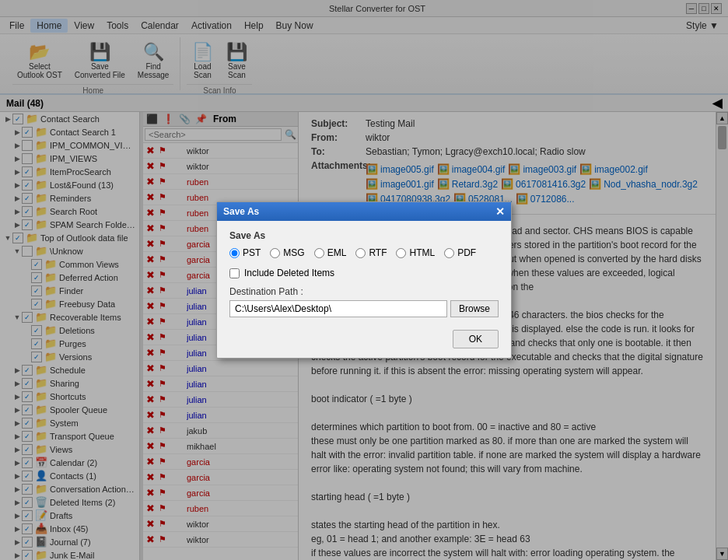  What do you see at coordinates (415, 253) in the screenshot?
I see `radio-html: HTML` at bounding box center [415, 253].